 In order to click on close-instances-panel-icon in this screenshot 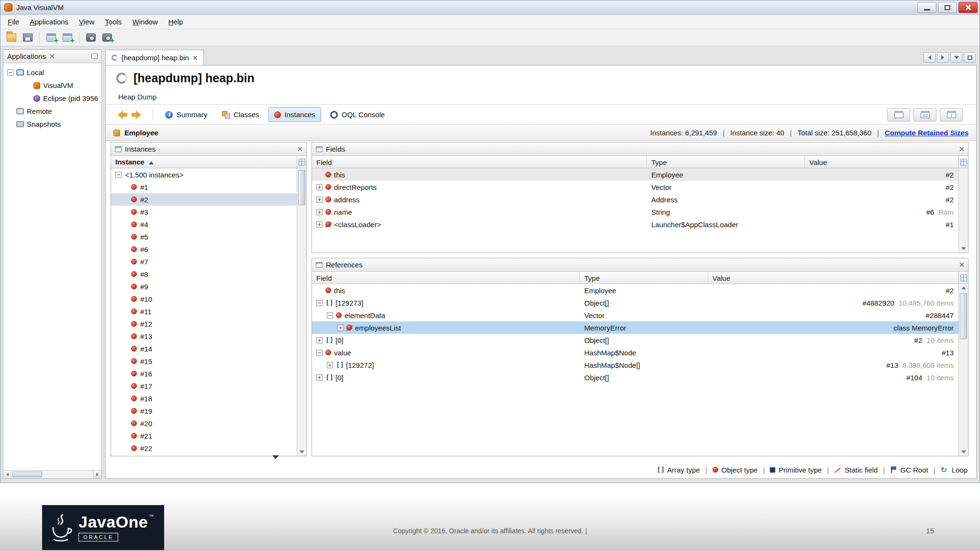, I will do `click(300, 149)`.